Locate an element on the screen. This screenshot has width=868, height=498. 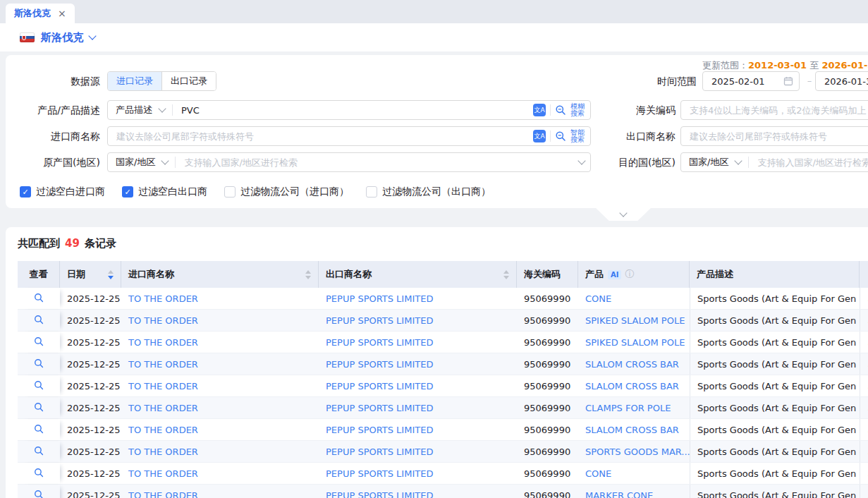
product-link: CLAMPS FOR POLE is located at coordinates (628, 408).